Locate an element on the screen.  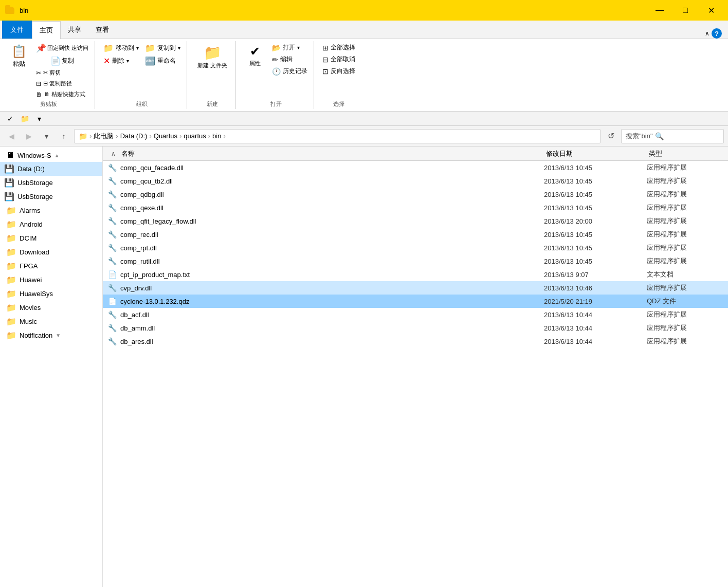
table-row: 🔧 comp_qcu_tb2.dll 2013/6/13 10:45 应用程序扩… is located at coordinates (415, 181).